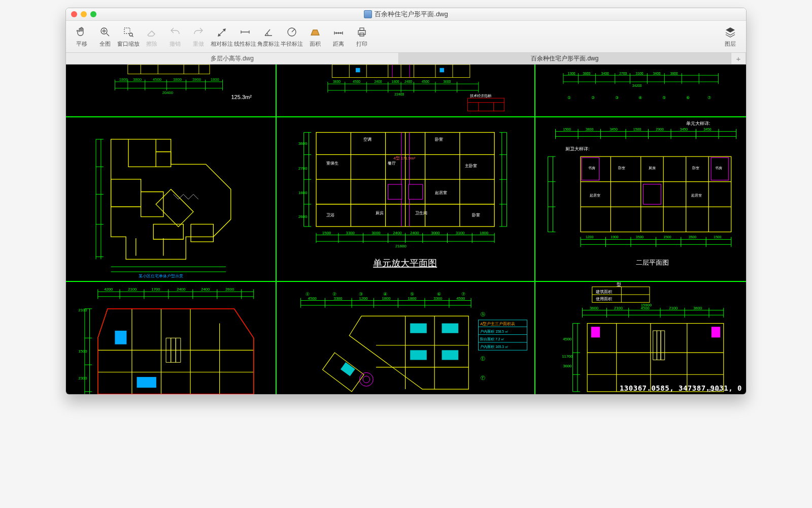 Image resolution: width=812 pixels, height=508 pixels. What do you see at coordinates (363, 299) in the screenshot?
I see `svg-text: 1200` at bounding box center [363, 299].